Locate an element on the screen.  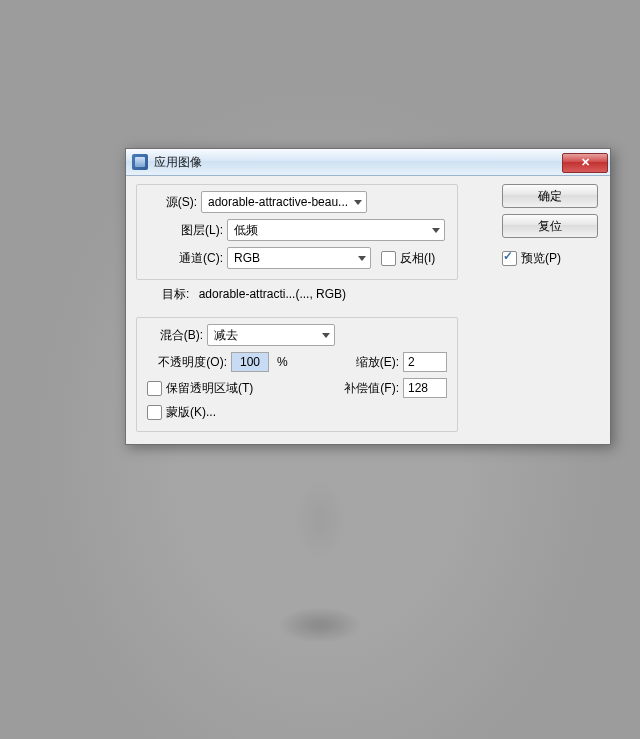
titlebar: 应用图像 ✕ is located at coordinates (368, 162).